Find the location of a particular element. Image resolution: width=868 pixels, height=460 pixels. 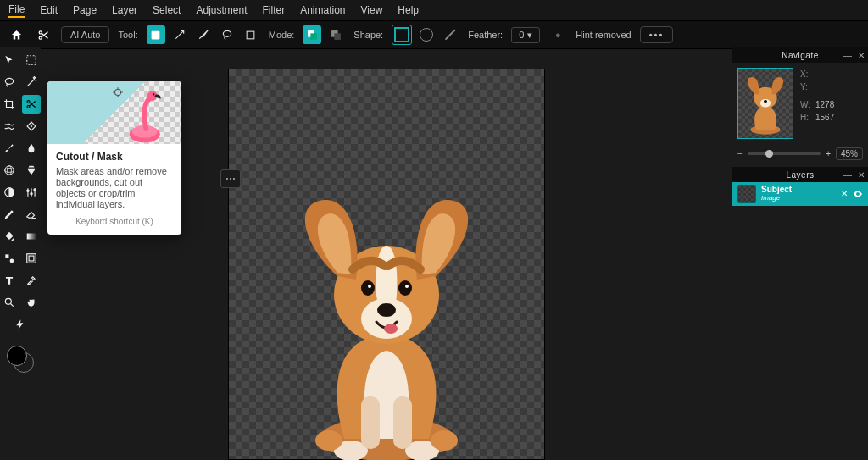

tool-brush-icon is located at coordinates (203, 35).